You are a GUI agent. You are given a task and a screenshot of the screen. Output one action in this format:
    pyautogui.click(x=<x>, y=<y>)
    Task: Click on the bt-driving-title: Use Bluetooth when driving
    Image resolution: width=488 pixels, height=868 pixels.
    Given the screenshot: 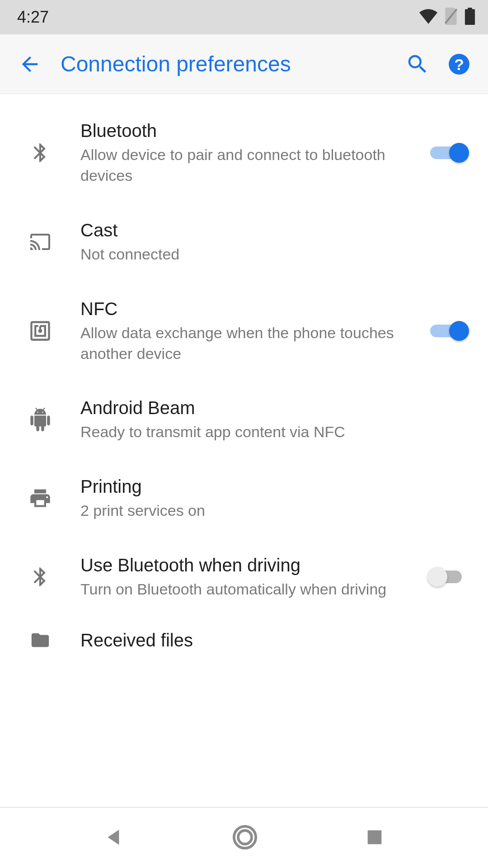 What is the action you would take?
    pyautogui.click(x=248, y=565)
    